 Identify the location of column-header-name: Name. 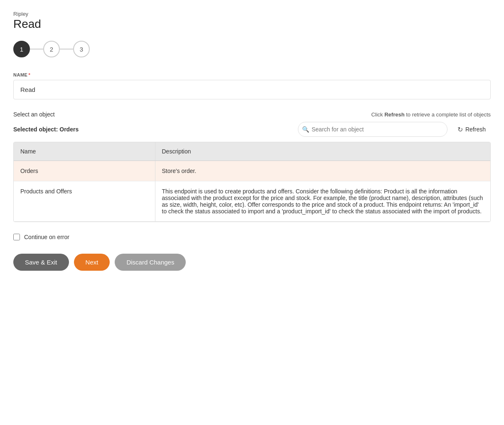
(84, 151).